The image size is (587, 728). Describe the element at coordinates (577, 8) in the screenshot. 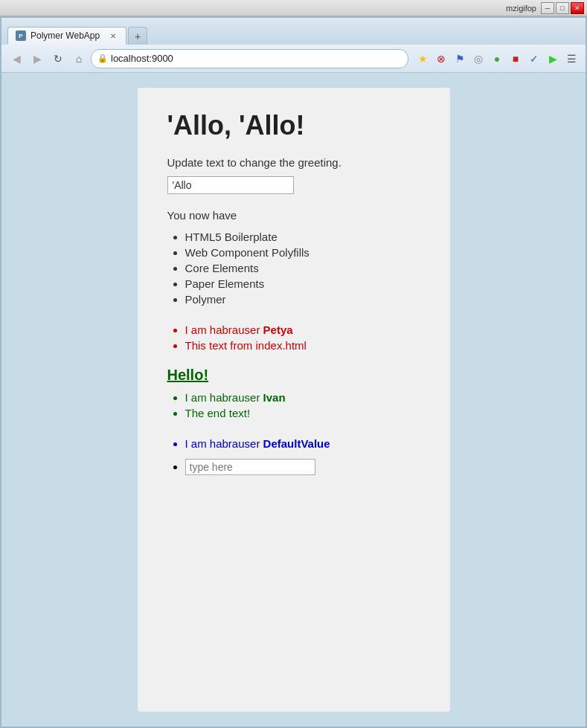

I see `close-button: ✕` at that location.